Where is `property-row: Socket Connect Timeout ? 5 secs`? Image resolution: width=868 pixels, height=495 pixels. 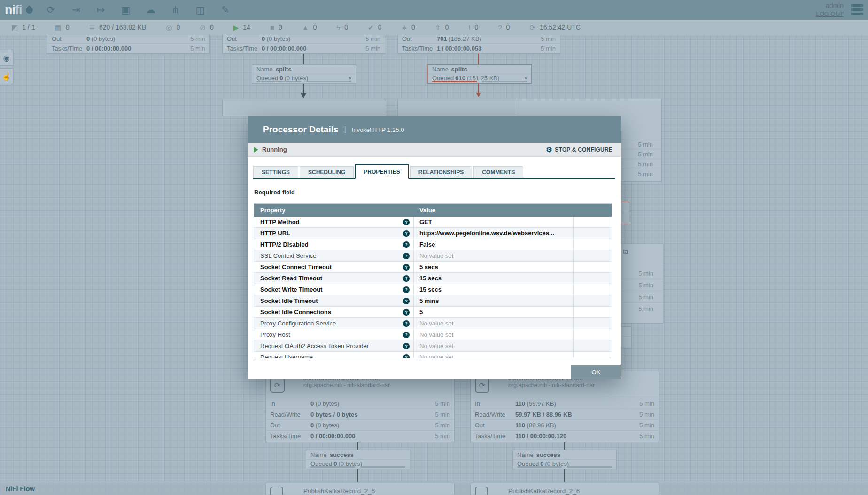 property-row: Socket Connect Timeout ? 5 secs is located at coordinates (433, 267).